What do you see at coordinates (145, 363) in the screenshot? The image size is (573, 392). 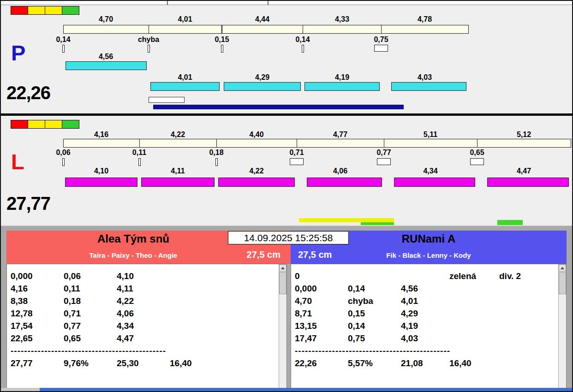 I see `table-row: 27,779,76%25,3016,40` at bounding box center [145, 363].